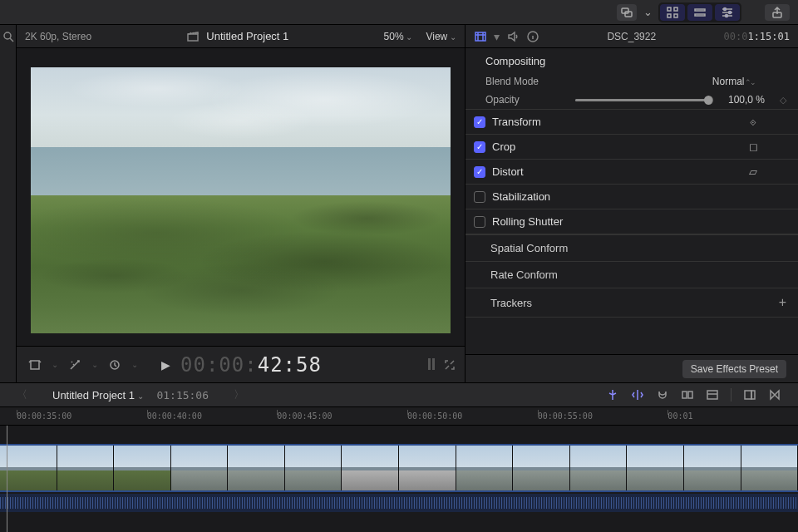 The width and height of the screenshot is (798, 532). I want to click on inspector-clip-name: DSC_3922, so click(632, 37).